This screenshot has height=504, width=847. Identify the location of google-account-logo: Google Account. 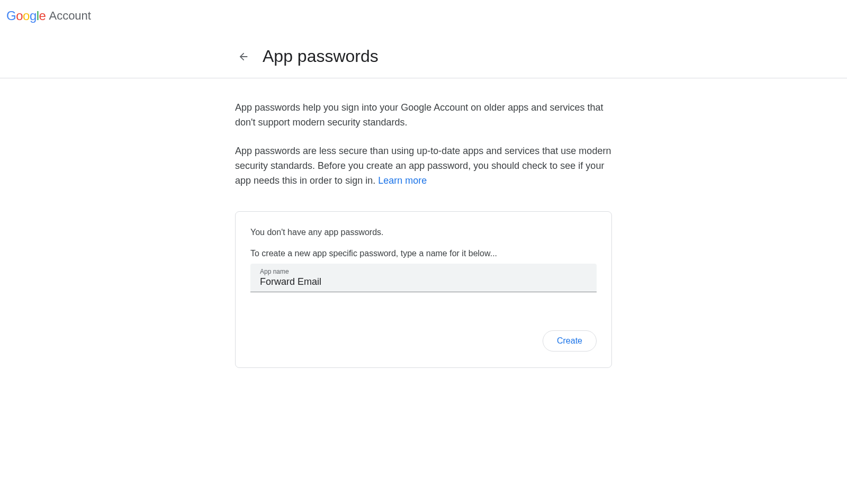
(424, 16).